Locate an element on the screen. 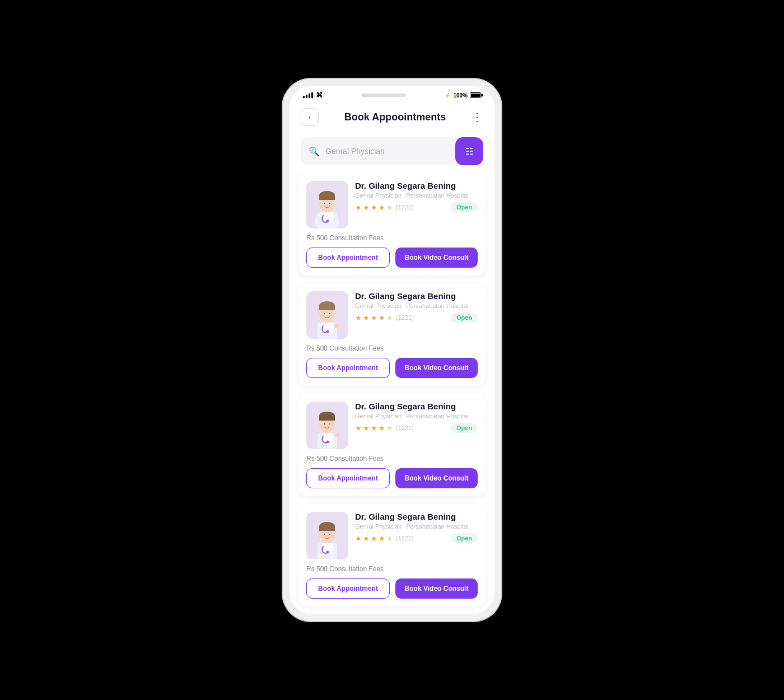 Image resolution: width=784 pixels, height=700 pixels. doctor-specialty-0: Genral Physician is located at coordinates (379, 195).